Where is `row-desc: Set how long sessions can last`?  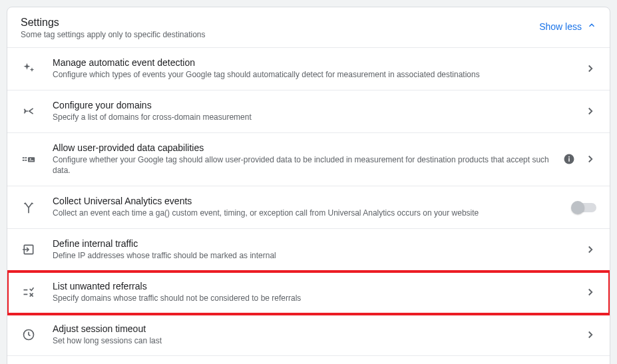
row-desc: Set how long sessions can last is located at coordinates (314, 341).